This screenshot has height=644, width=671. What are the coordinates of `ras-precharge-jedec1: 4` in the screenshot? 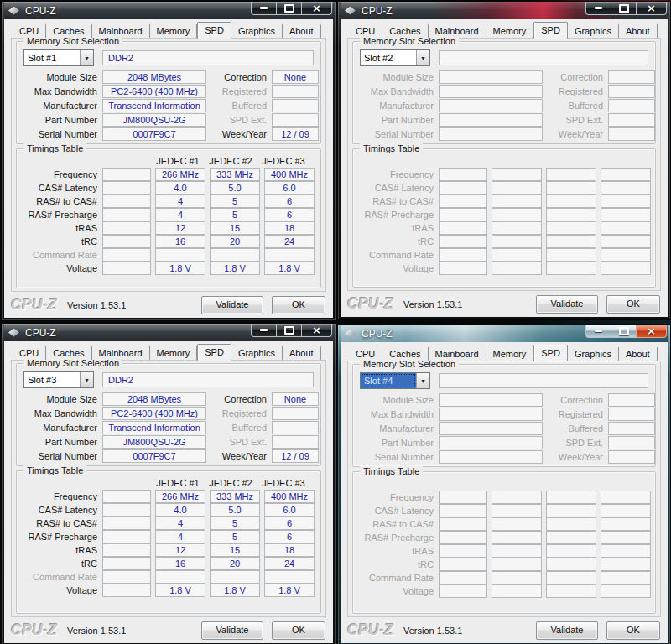 It's located at (180, 215).